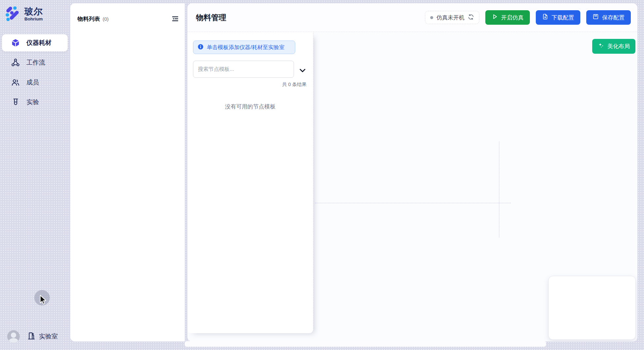  Describe the element at coordinates (507, 17) in the screenshot. I see `start-simulation-button: 开启仿真` at that location.